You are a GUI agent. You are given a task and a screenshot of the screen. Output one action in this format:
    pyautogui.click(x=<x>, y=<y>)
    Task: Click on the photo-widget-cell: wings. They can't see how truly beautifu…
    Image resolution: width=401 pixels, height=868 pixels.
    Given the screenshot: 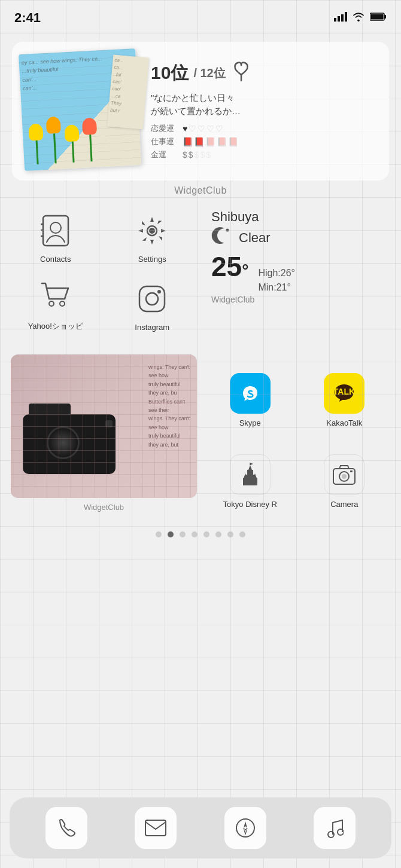 What is the action you would take?
    pyautogui.click(x=104, y=433)
    